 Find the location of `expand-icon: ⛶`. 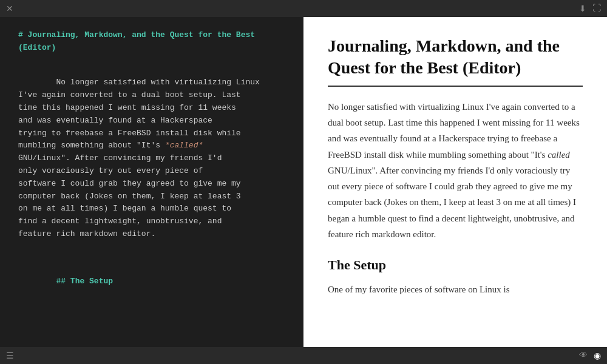

expand-icon: ⛶ is located at coordinates (597, 8).